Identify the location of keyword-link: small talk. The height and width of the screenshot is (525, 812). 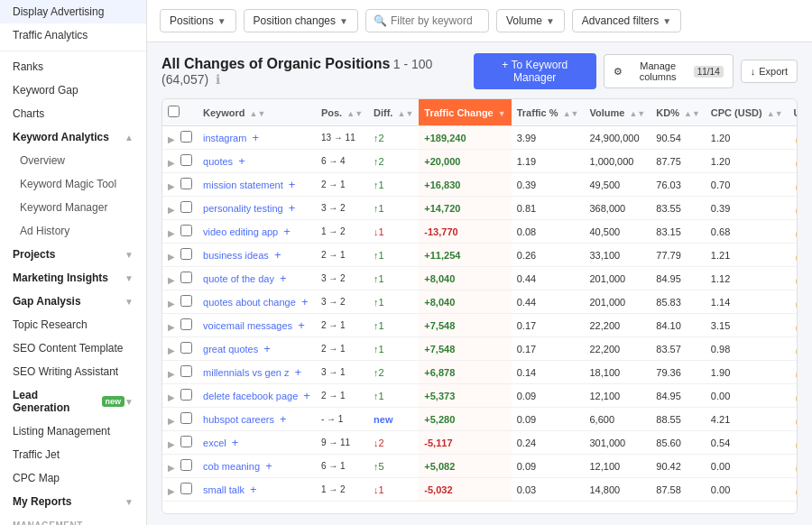
(224, 490).